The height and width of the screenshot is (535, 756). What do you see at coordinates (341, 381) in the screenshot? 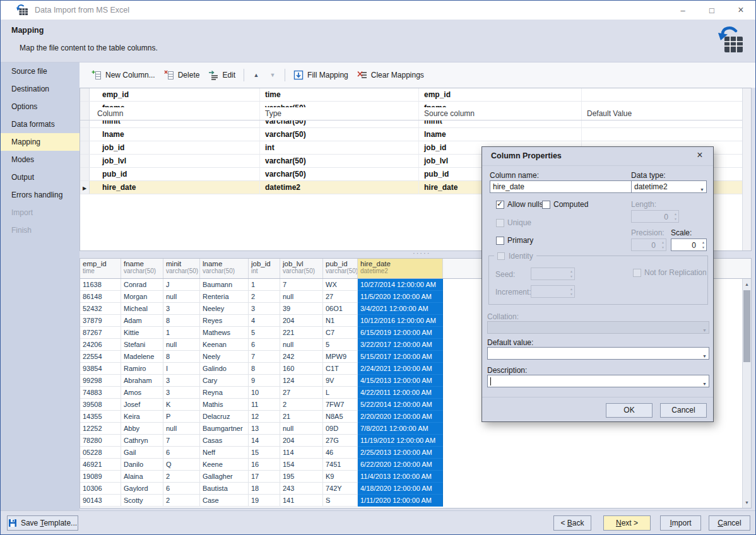
I see `cell: 9V` at bounding box center [341, 381].